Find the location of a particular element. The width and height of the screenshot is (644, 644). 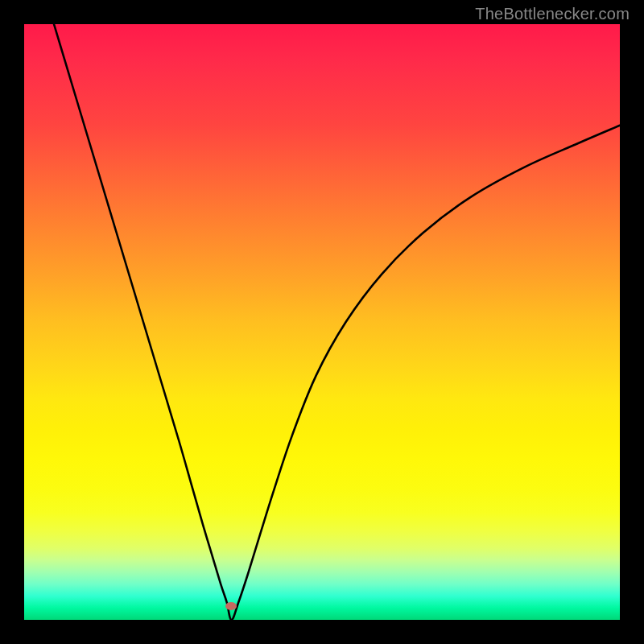

optimum-marker is located at coordinates (231, 606).